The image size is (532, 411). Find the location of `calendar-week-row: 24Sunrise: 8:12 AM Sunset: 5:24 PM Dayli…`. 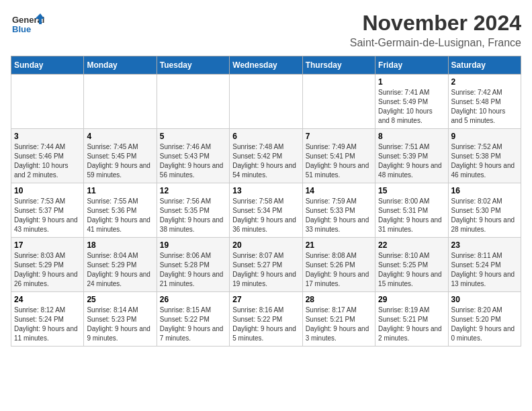

calendar-week-row: 24Sunrise: 8:12 AM Sunset: 5:24 PM Dayli… is located at coordinates (266, 320).